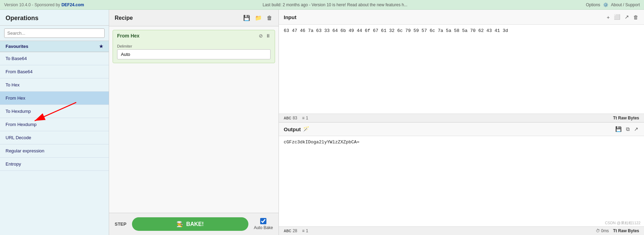  I want to click on top-banner: Version 10.4.0 - Sponsored by DEF24.com …, so click(322, 5).